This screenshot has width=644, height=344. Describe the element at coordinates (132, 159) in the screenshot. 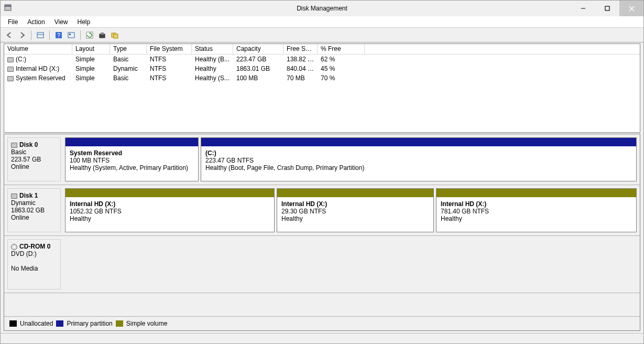

I see `partition: System Reserved100 MB NTFSHealthy (Syste…` at that location.